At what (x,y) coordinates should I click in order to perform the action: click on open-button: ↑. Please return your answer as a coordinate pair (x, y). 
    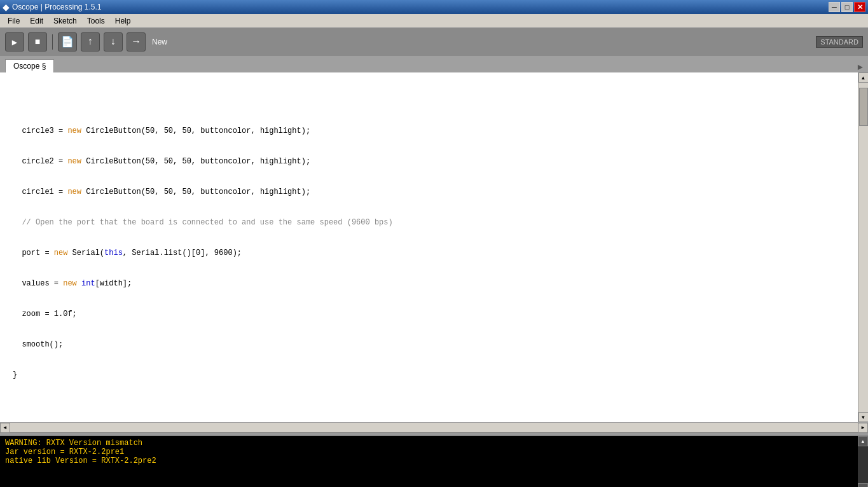
    Looking at the image, I should click on (90, 42).